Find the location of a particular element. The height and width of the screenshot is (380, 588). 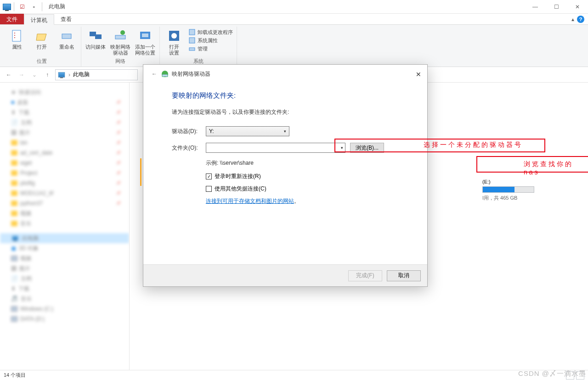

cancel-button: 取消 is located at coordinates (404, 276).